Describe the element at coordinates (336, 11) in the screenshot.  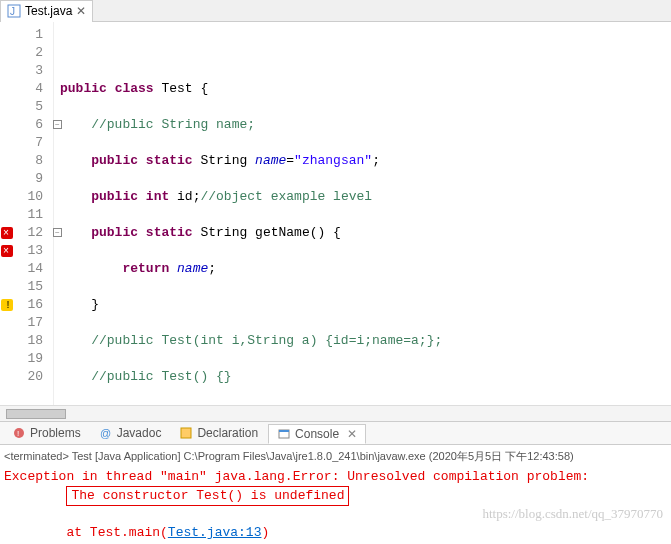
I see `editor-tabbar: J Test.java ✕` at that location.